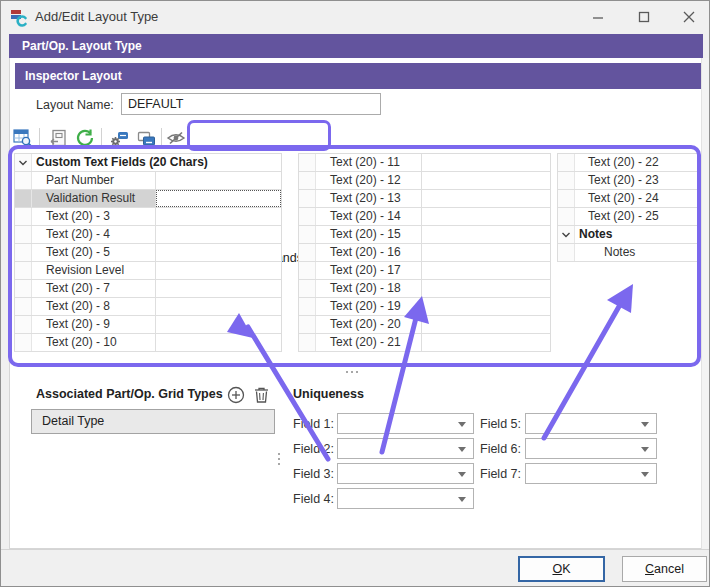 The image size is (710, 587). I want to click on field3-dropdown, so click(406, 474).